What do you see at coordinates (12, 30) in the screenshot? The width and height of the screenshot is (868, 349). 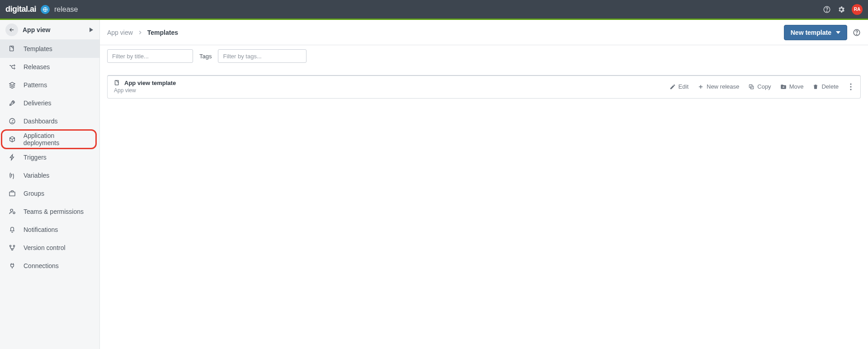 I see `back-button` at bounding box center [12, 30].